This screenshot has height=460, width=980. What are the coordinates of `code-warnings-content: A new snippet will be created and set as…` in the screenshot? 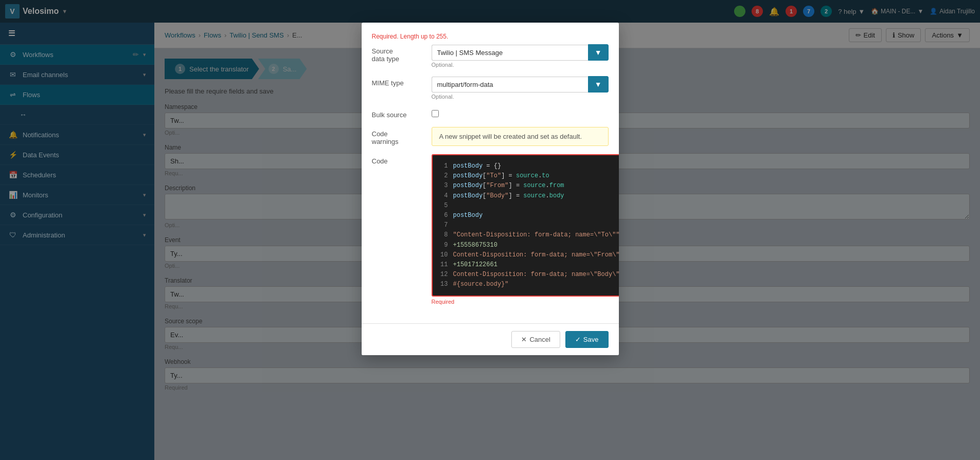 It's located at (520, 137).